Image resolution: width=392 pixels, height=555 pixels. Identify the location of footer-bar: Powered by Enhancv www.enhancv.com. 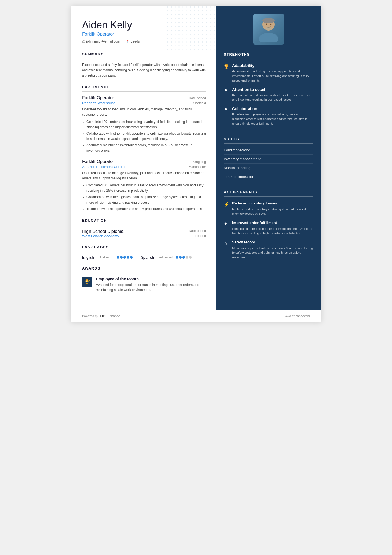
(196, 316).